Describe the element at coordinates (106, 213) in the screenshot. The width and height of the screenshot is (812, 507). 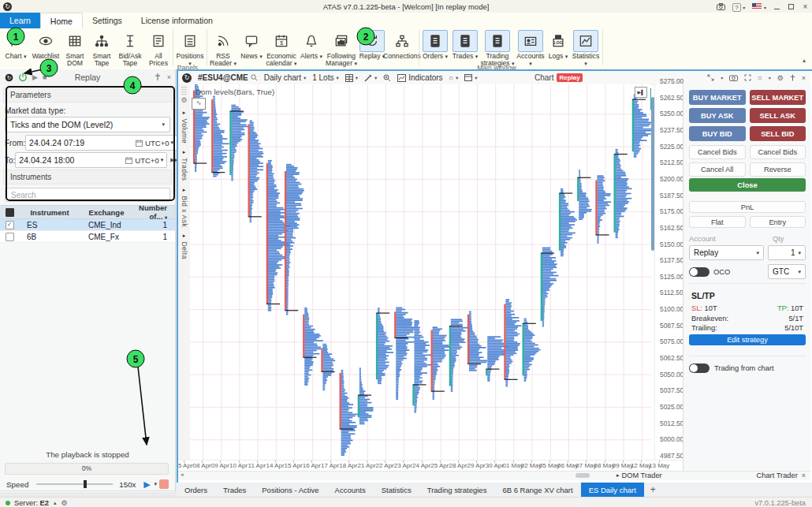
I see `column-exchange: Exchange` at that location.